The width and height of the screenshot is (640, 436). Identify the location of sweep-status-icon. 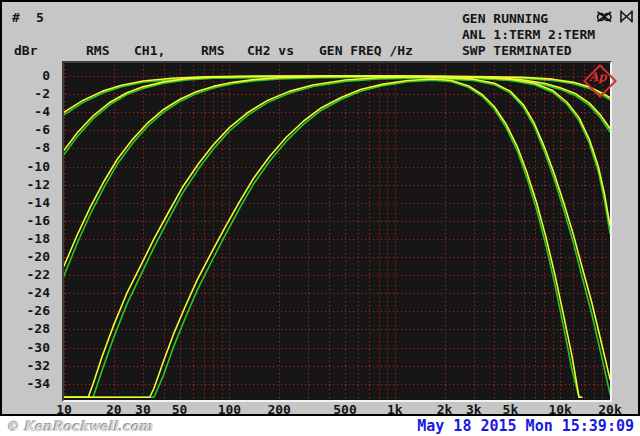
(604, 16).